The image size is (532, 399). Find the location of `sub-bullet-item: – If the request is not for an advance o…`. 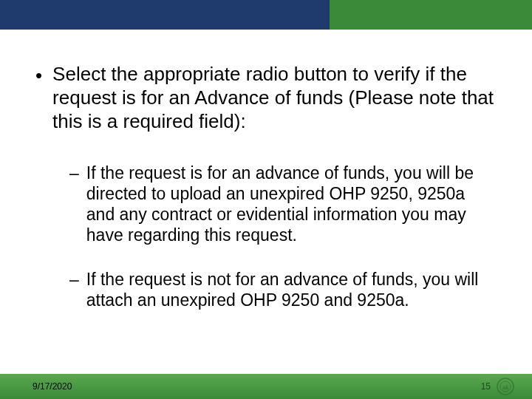

sub-bullet-item: – If the request is not for an advance o… is located at coordinates (283, 290).